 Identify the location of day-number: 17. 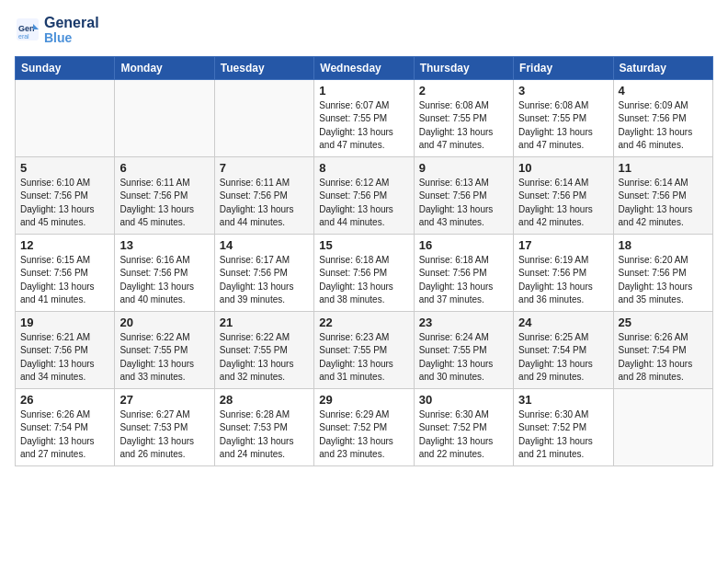
(563, 245).